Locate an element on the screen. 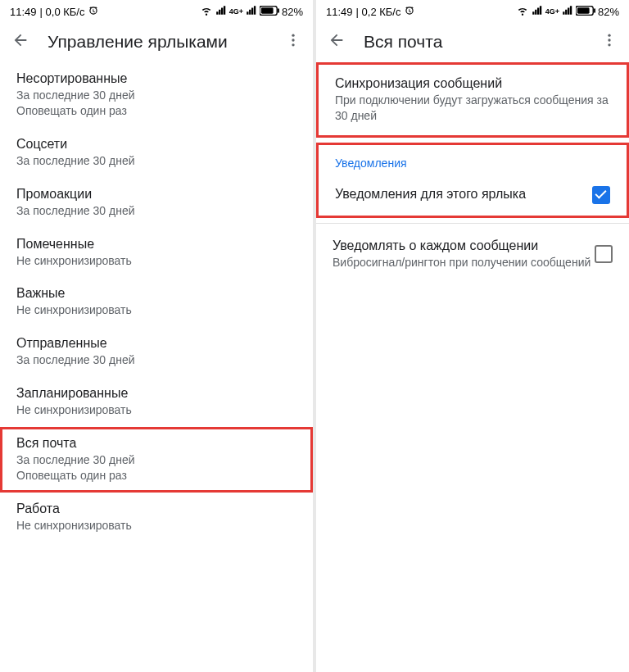  page-title: Управление ярлыками is located at coordinates (157, 42).